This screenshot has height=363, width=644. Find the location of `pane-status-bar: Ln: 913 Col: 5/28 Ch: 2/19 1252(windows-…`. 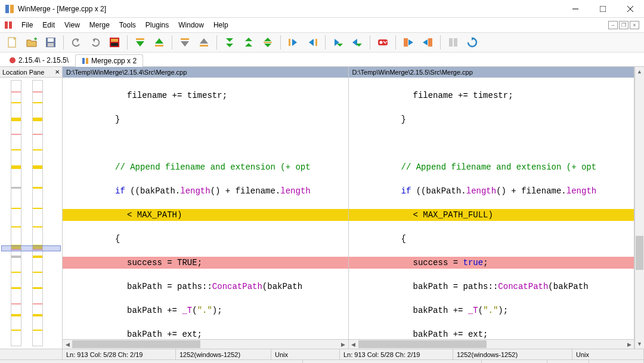

pane-status-bar: Ln: 913 Col: 5/28 Ch: 2/19 1252(windows-… is located at coordinates (322, 354).